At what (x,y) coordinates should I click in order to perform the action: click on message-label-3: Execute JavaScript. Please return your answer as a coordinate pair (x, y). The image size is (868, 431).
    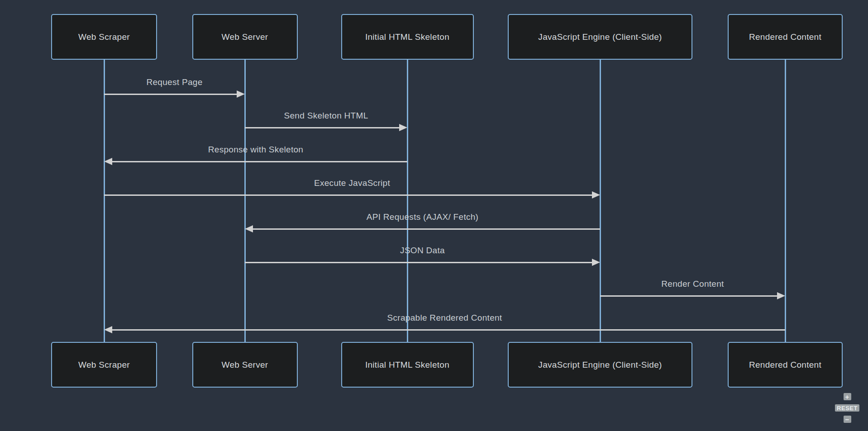
    Looking at the image, I should click on (352, 183).